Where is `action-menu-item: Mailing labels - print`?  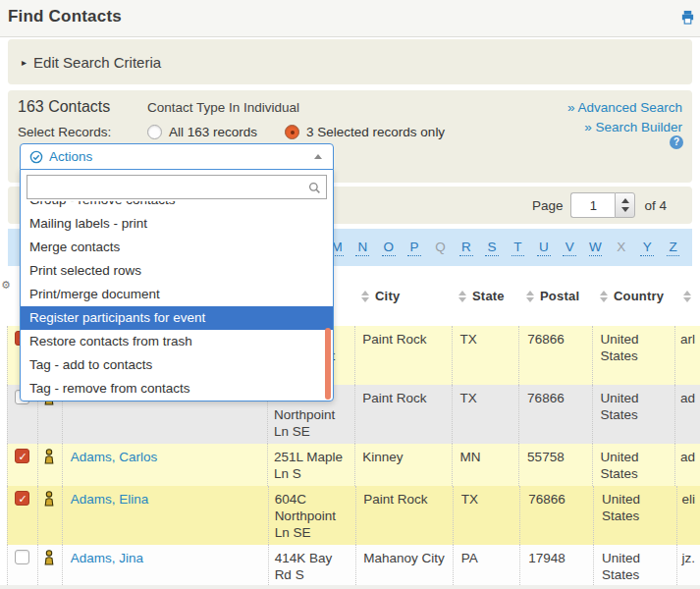
action-menu-item: Mailing labels - print is located at coordinates (177, 224).